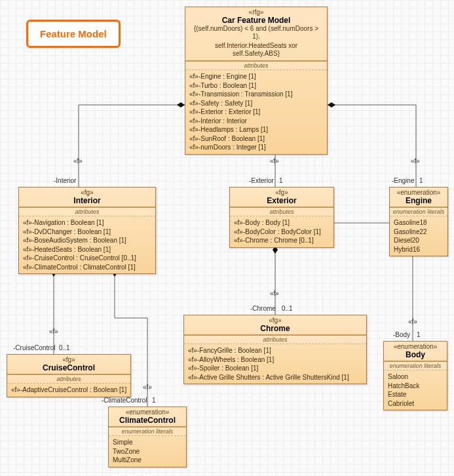 The width and height of the screenshot is (454, 476). What do you see at coordinates (256, 130) in the screenshot?
I see `list-item: «f»-Headlamps : Lamps [1]` at bounding box center [256, 130].